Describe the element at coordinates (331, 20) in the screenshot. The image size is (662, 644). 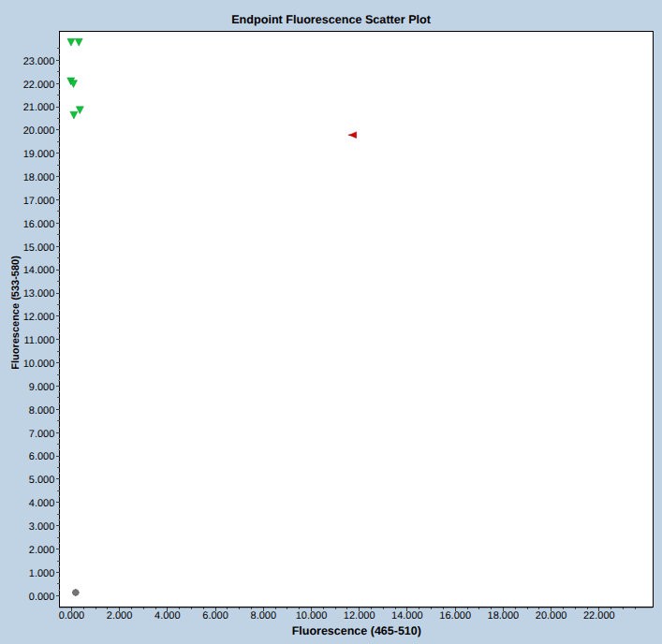
I see `svg-text:Endpoint Fluorescence Scatter: Endpoint Fluorescence Scatter Plot` at that location.